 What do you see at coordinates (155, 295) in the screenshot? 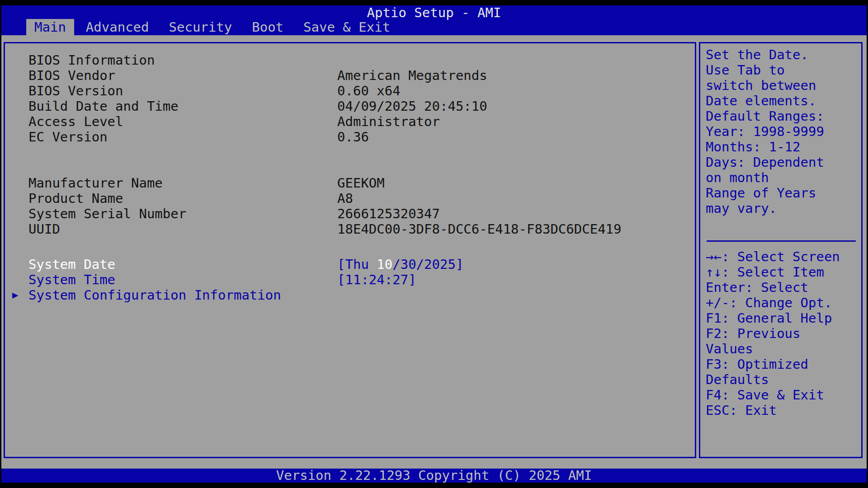
I see `submenu-label: System Configuration Information` at bounding box center [155, 295].